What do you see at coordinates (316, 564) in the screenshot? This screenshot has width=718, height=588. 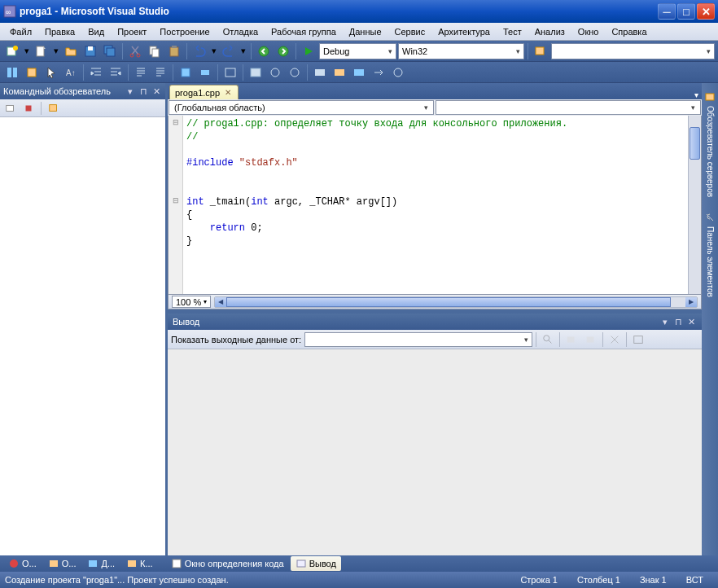 I see `btab-output: Вывод` at bounding box center [316, 564].